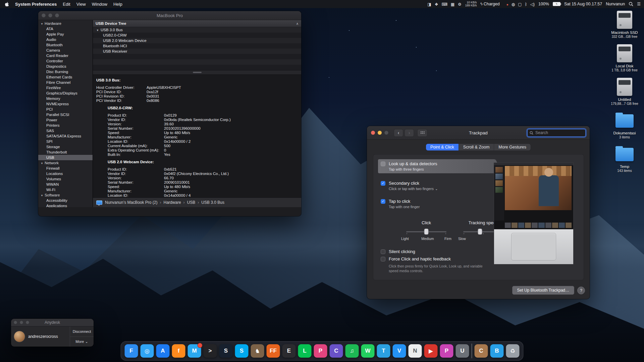  What do you see at coordinates (65, 66) in the screenshot?
I see `sidebar-item: Diagnostics` at bounding box center [65, 66].